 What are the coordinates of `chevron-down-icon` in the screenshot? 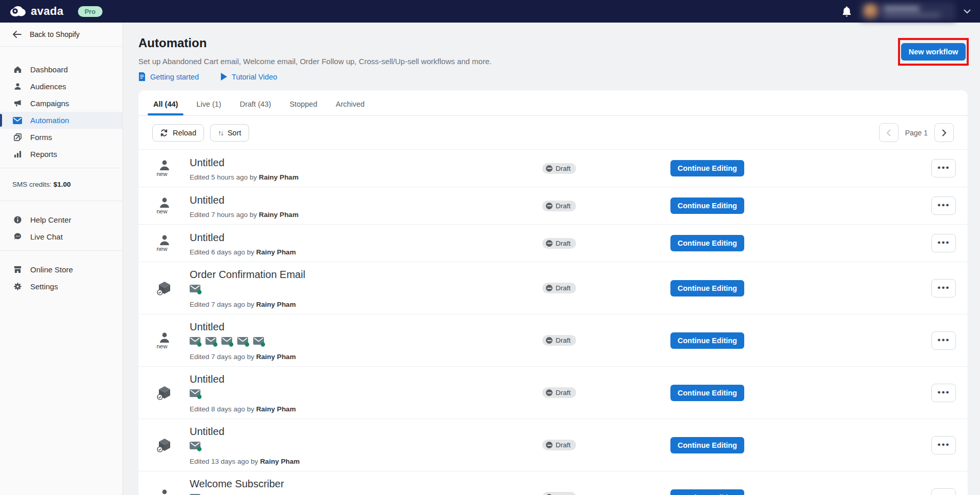 It's located at (967, 11).